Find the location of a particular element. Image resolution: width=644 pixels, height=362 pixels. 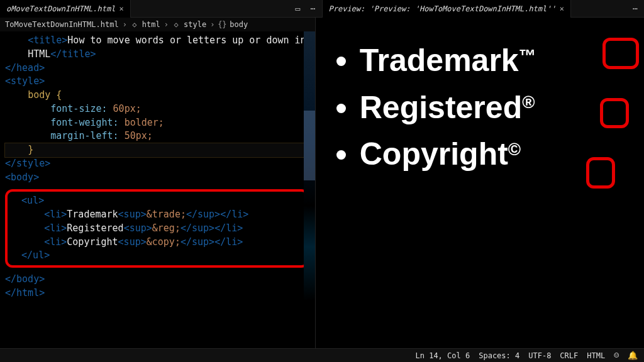

tab-label: oMoveTextDownInHTML.html is located at coordinates (60, 9).